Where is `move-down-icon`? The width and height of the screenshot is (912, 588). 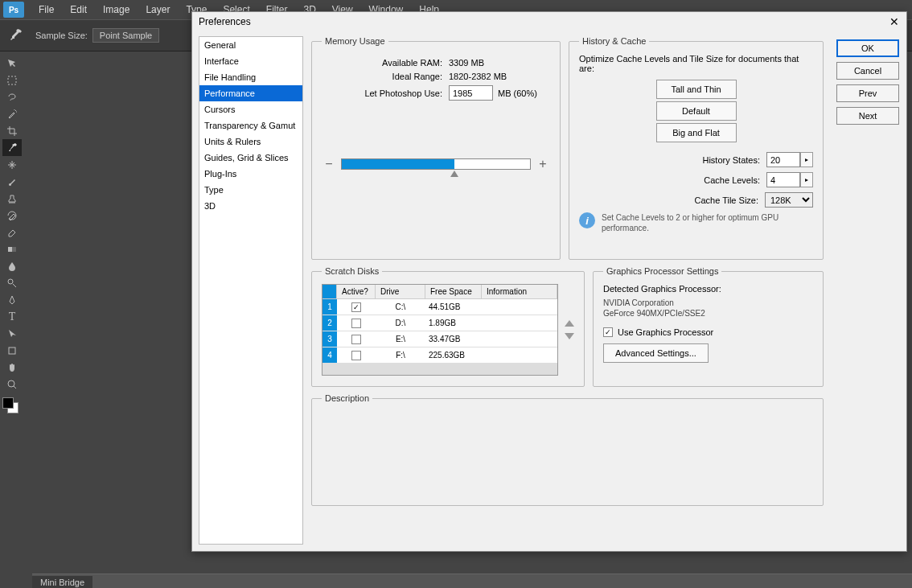 move-down-icon is located at coordinates (569, 336).